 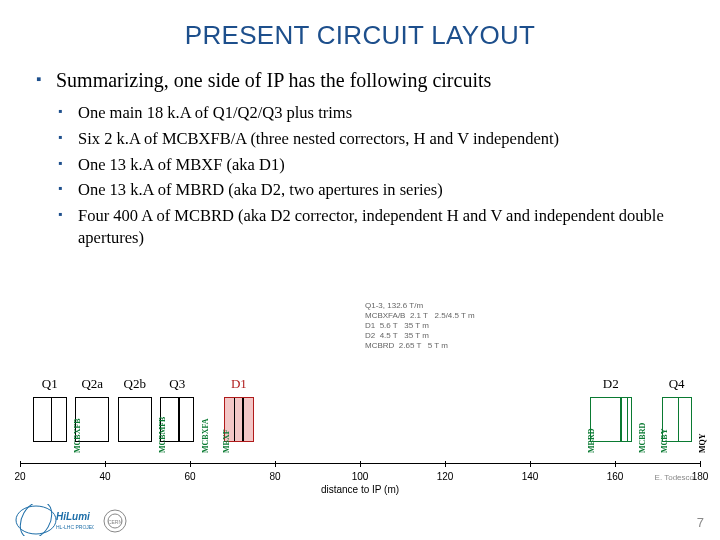 What do you see at coordinates (373, 139) in the screenshot?
I see `bullet-item: Six 2 k.A of MCBXFB/A (three nested corr…` at bounding box center [373, 139].